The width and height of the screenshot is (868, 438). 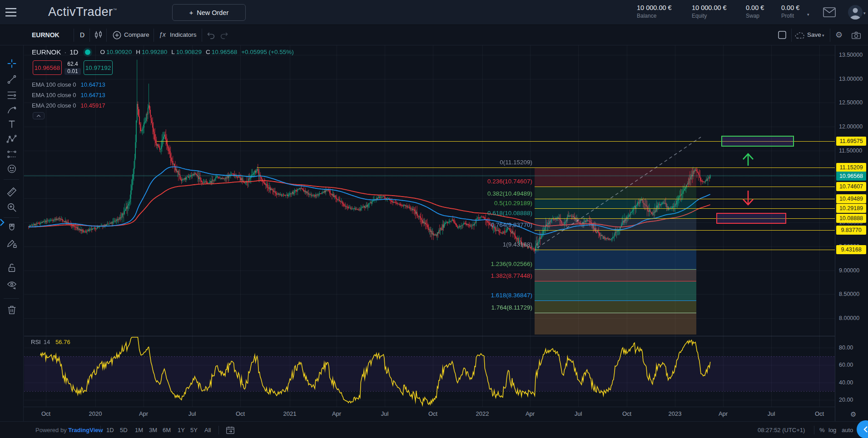 What do you see at coordinates (851, 233) in the screenshot?
I see `price-axis: 13.5000013.0000012.5000012.0000011.50000…` at bounding box center [851, 233].